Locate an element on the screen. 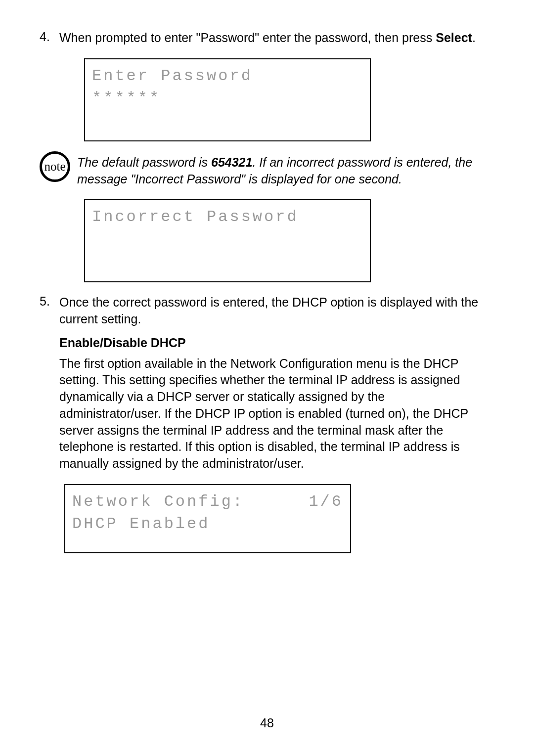 This screenshot has height=756, width=534. step-4: 4. When prompted to enter "Password" ent… is located at coordinates (264, 38).